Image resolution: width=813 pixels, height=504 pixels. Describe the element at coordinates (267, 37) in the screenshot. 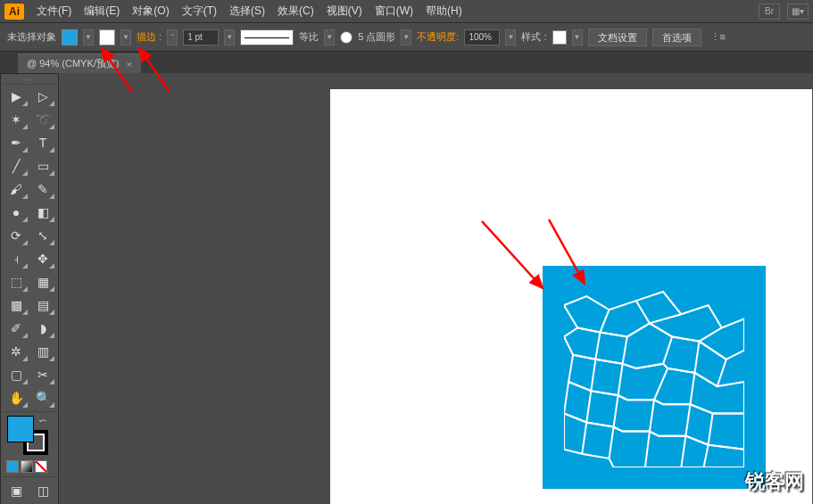

I see `stroke-profile-preview` at that location.